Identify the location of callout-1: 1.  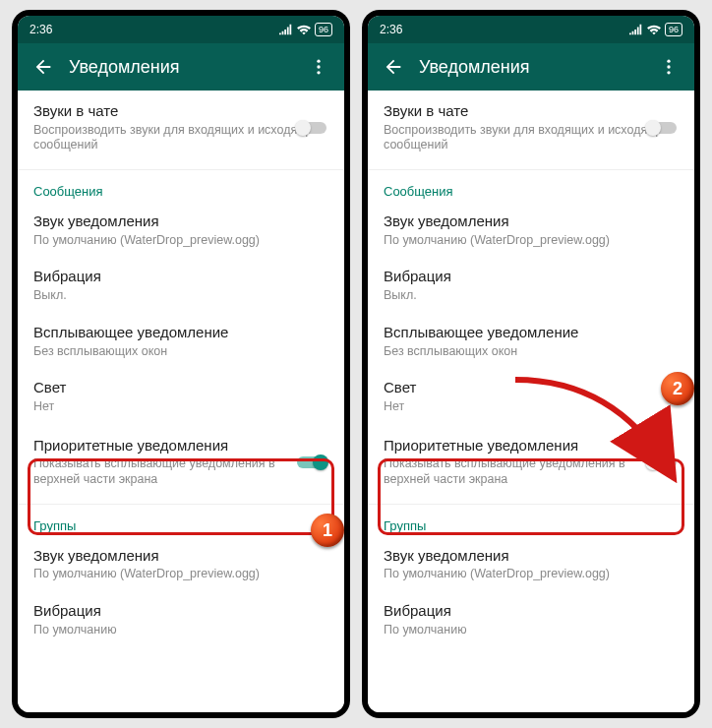
(327, 530).